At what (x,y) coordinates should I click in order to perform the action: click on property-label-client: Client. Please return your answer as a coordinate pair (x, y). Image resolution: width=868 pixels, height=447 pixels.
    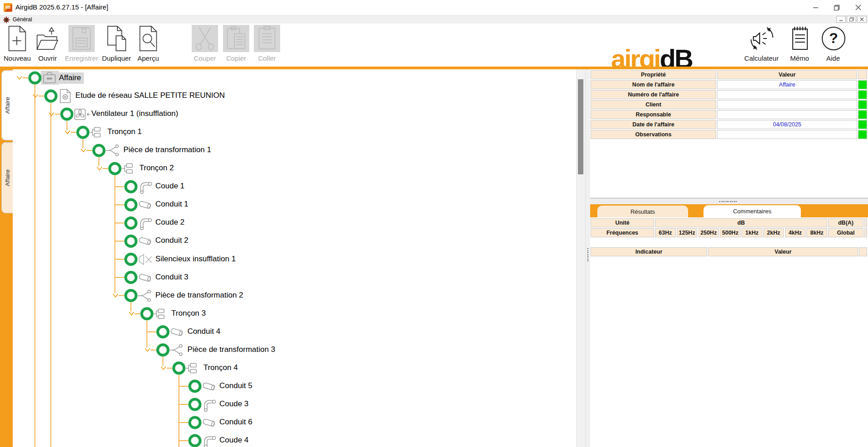
    Looking at the image, I should click on (654, 105).